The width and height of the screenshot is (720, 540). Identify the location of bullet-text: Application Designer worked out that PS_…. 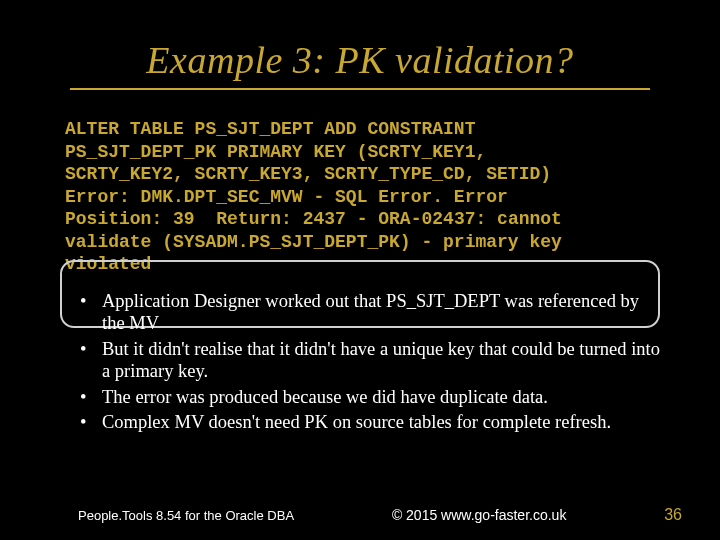
(370, 312).